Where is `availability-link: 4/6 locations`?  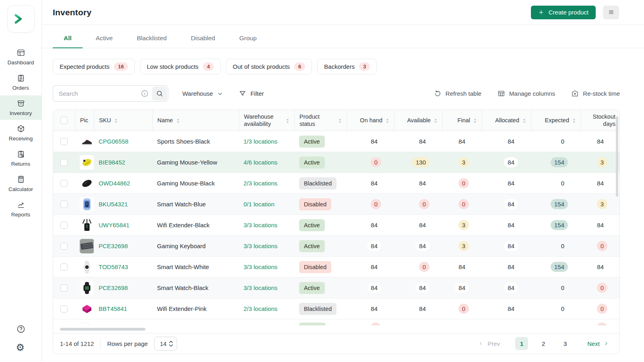 availability-link: 4/6 locations is located at coordinates (260, 162).